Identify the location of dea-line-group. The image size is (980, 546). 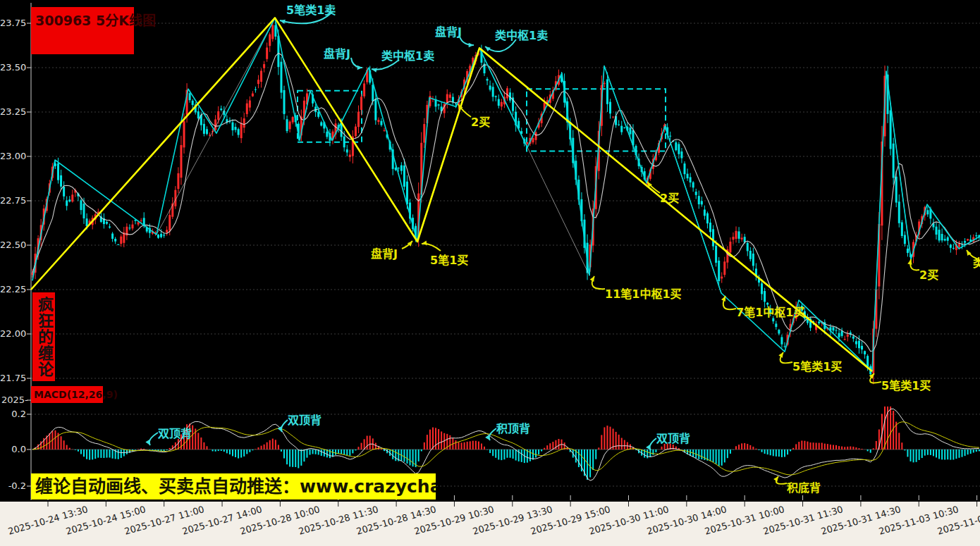
(506, 448).